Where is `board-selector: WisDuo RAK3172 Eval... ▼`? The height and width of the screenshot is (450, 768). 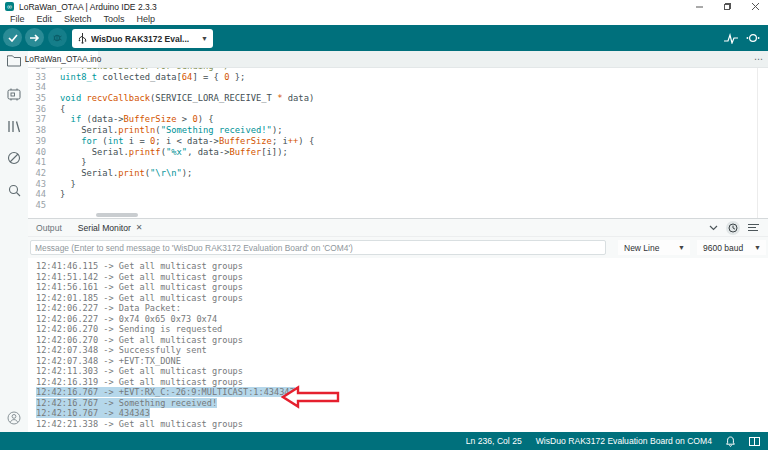
board-selector: WisDuo RAK3172 Eval... ▼ is located at coordinates (142, 38).